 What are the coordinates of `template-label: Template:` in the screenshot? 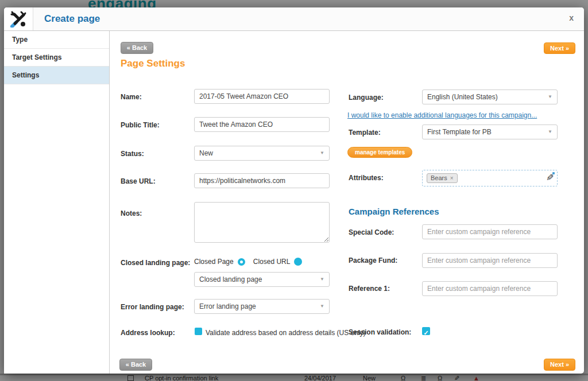 It's located at (365, 133).